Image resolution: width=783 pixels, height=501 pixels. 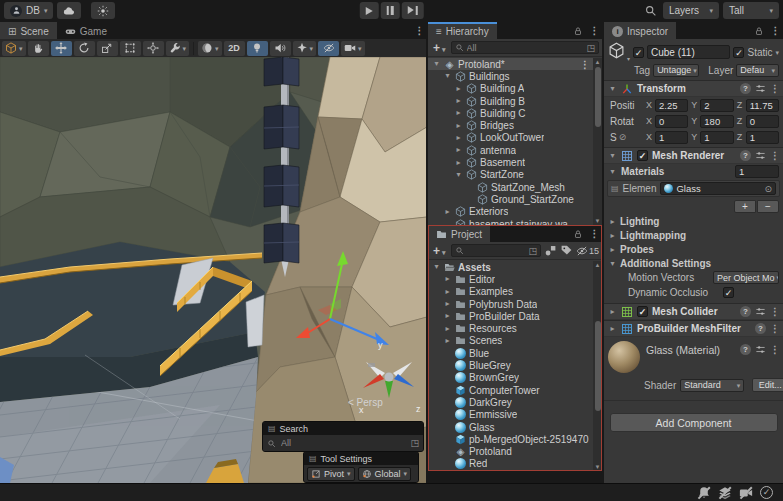 What do you see at coordinates (108, 48) in the screenshot?
I see `scale-tool-button` at bounding box center [108, 48].